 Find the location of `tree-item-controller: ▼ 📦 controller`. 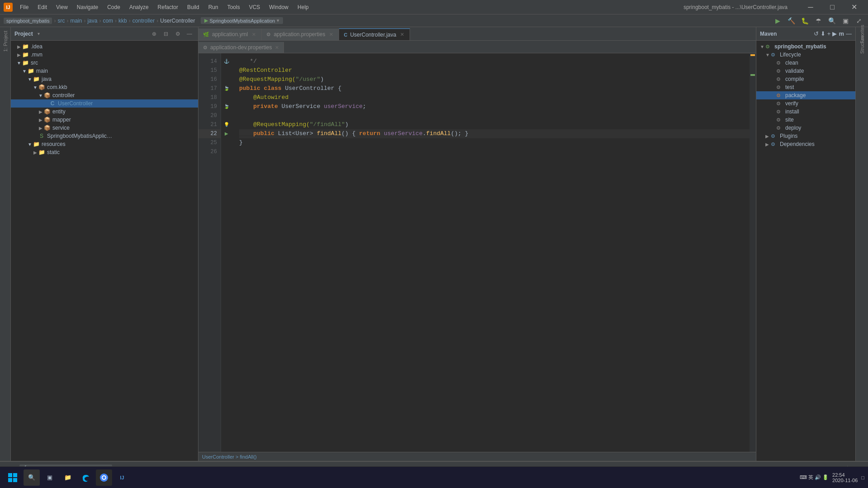

tree-item-controller: ▼ 📦 controller is located at coordinates (104, 95).